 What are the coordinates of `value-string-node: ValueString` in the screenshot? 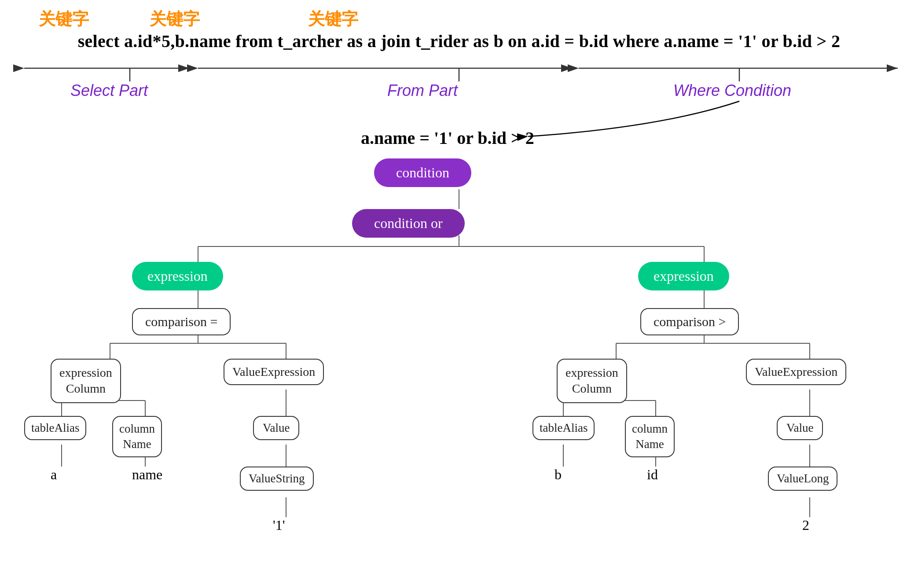 It's located at (277, 479).